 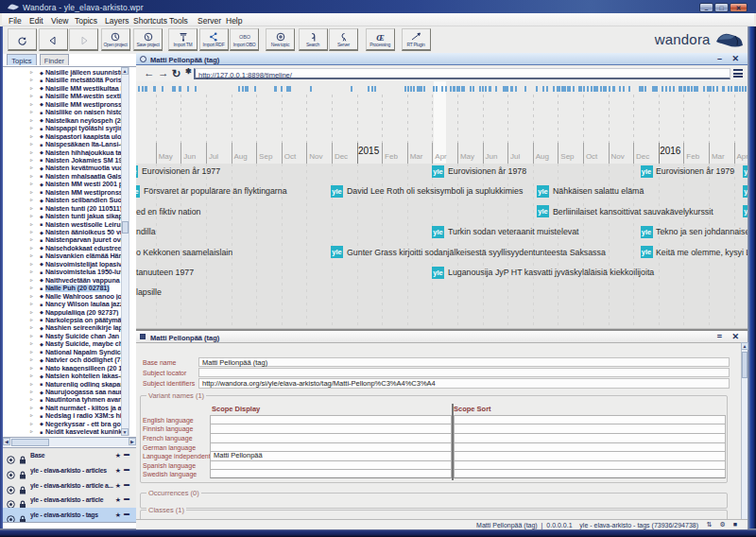 What do you see at coordinates (380, 38) in the screenshot?
I see `svg-text: Œ` at bounding box center [380, 38].